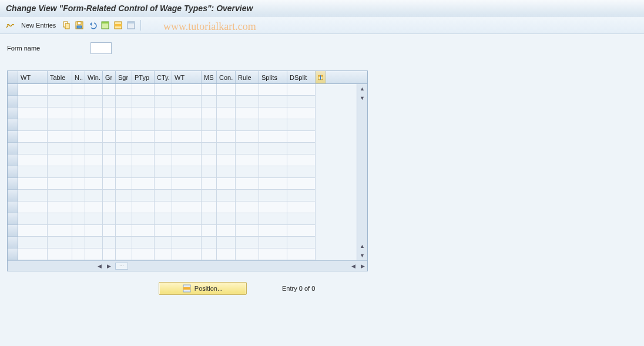 This screenshot has height=346, width=644. What do you see at coordinates (362, 172) in the screenshot?
I see `vertical-scrollbar: ▲ ▼ ▲ ▼` at bounding box center [362, 172].